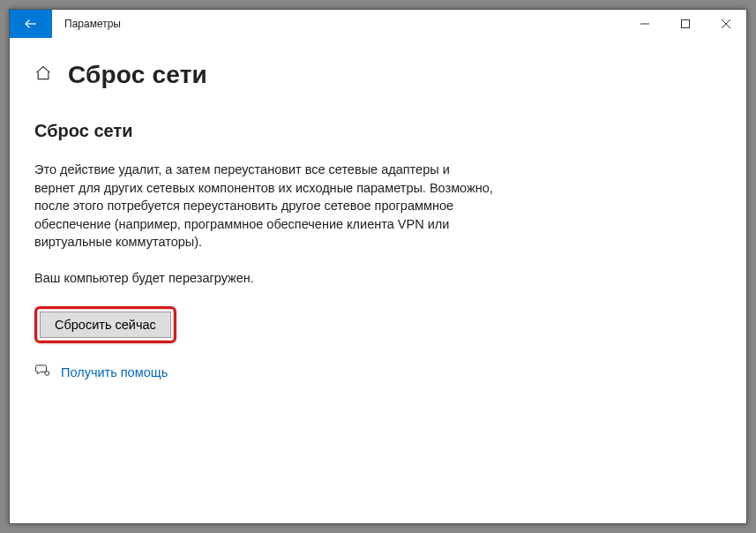 The image size is (756, 533). I want to click on restart-notice: Ваш компьютер будет перезагружен., so click(378, 278).